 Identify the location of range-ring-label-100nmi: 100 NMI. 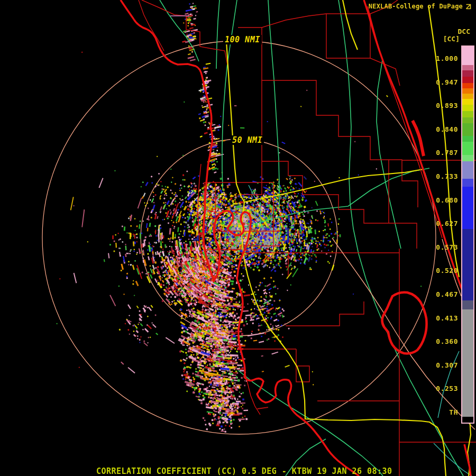
(242, 40).